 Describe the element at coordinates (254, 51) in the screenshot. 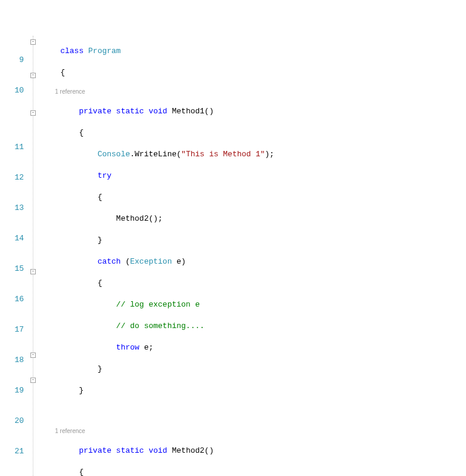

I see `code-line: class Program` at that location.